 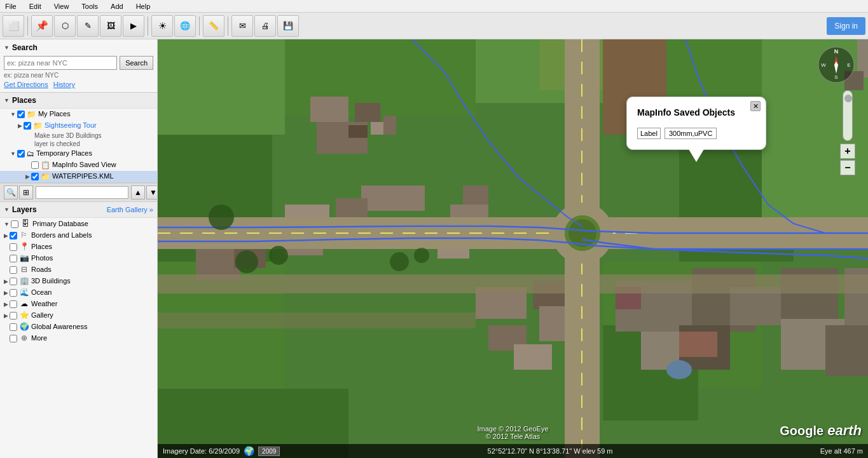 I want to click on history-link: History, so click(x=64, y=84).